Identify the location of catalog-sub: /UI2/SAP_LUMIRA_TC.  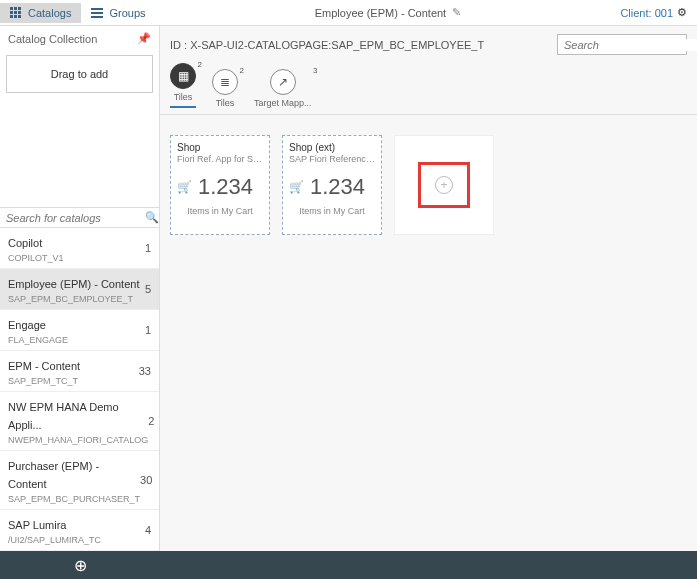
(54, 540).